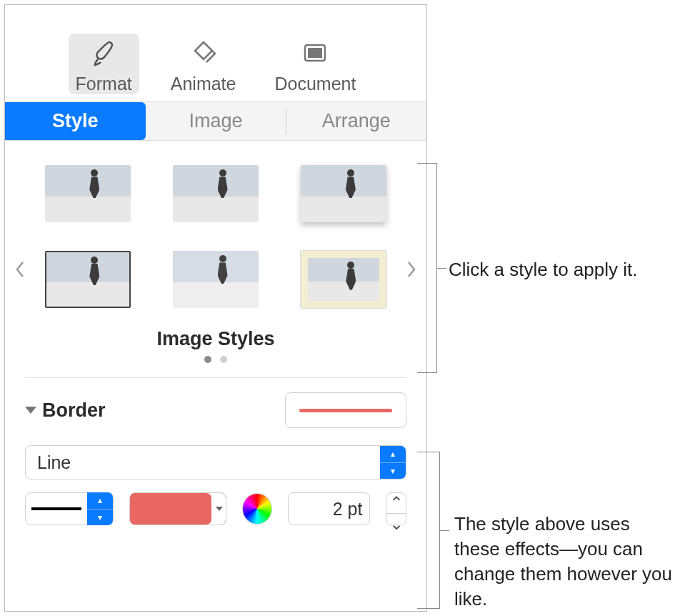  Describe the element at coordinates (204, 84) in the screenshot. I see `animate-label: Animate` at that location.